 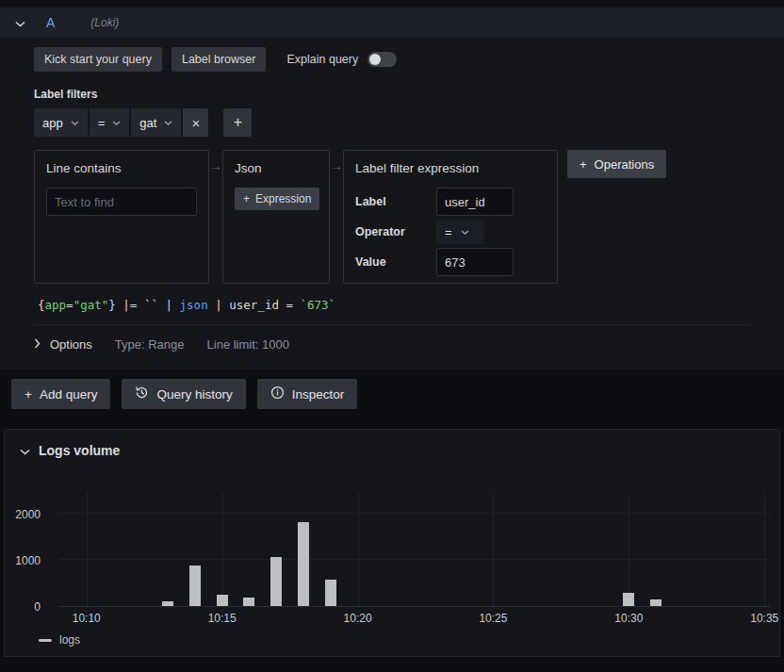 I want to click on add-query-button: + Add query, so click(x=60, y=394).